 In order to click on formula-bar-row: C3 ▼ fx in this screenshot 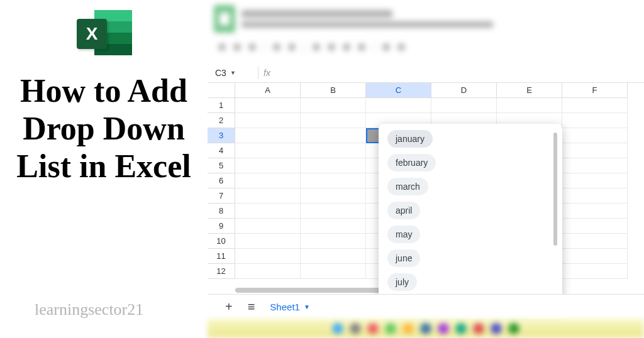, I will do `click(426, 73)`.